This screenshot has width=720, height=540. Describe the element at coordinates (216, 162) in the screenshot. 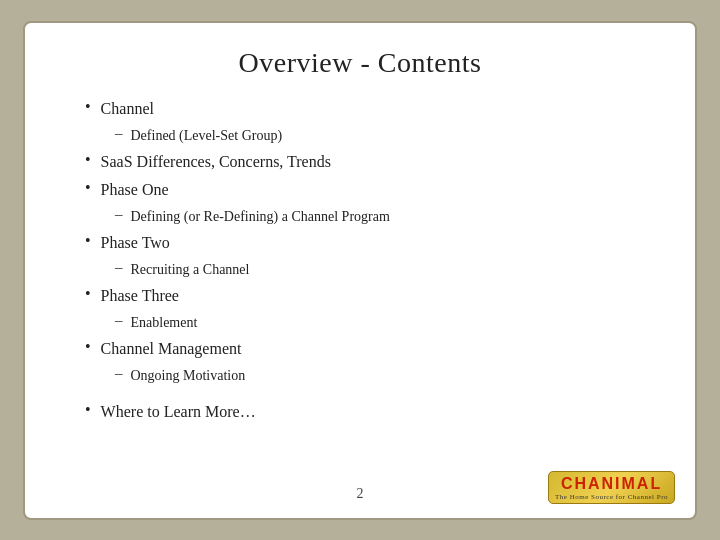

I see `bullet-text: SaaS Differences, Concerns, Trends` at that location.